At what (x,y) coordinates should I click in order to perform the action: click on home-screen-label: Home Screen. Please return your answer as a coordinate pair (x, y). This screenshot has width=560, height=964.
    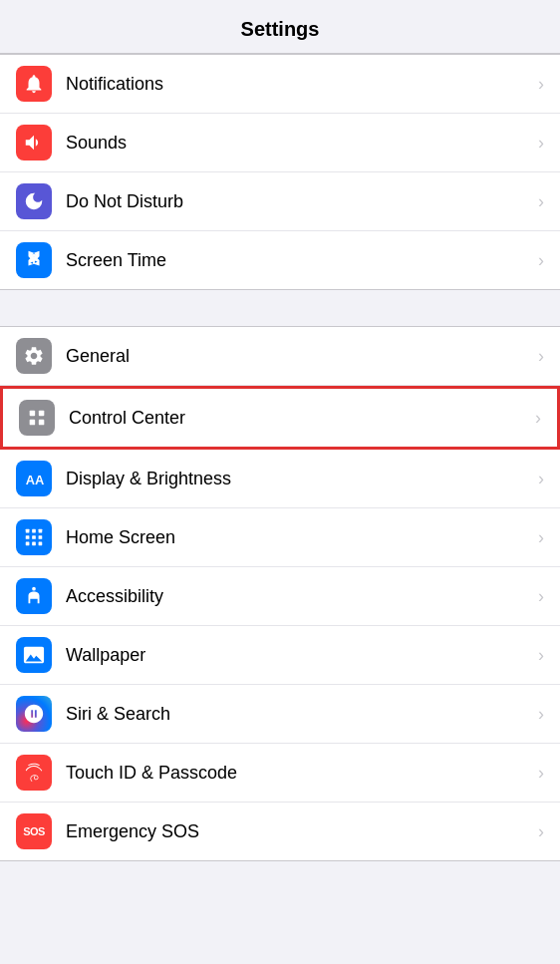
    Looking at the image, I should click on (298, 538).